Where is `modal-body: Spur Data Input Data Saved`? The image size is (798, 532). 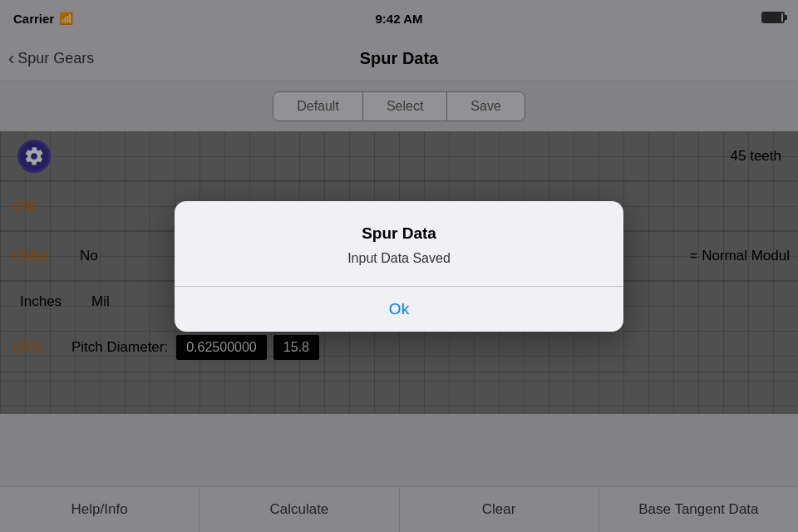 modal-body: Spur Data Input Data Saved is located at coordinates (399, 244).